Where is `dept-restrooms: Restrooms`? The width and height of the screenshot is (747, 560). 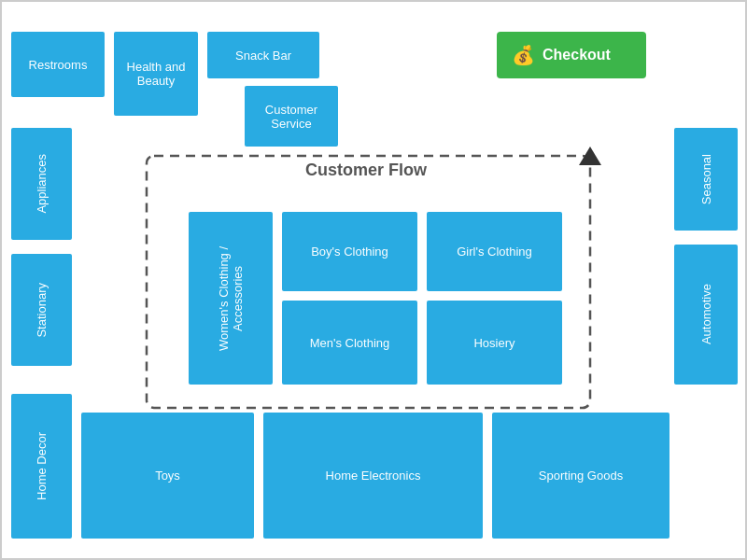
dept-restrooms: Restrooms is located at coordinates (58, 64).